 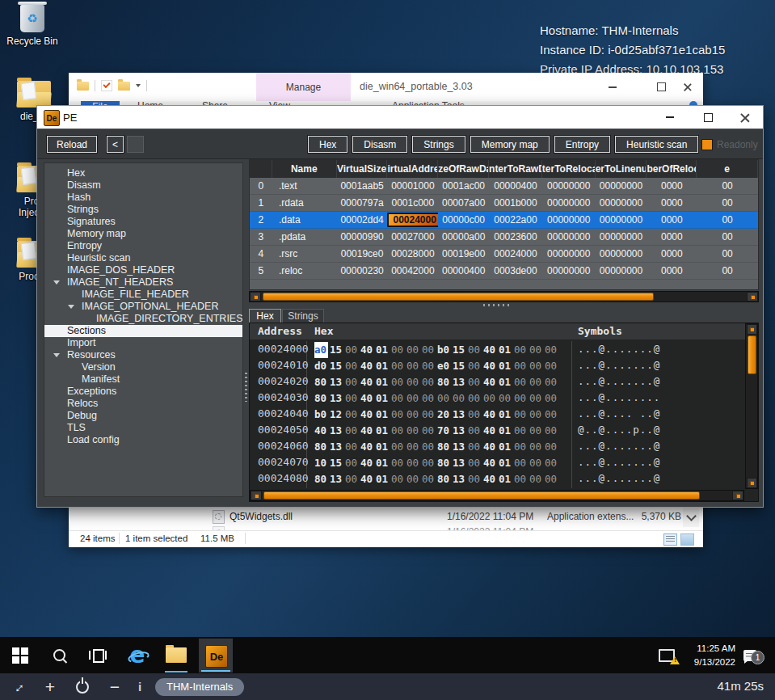 What do you see at coordinates (687, 540) in the screenshot?
I see `thumbnail-view-toggle` at bounding box center [687, 540].